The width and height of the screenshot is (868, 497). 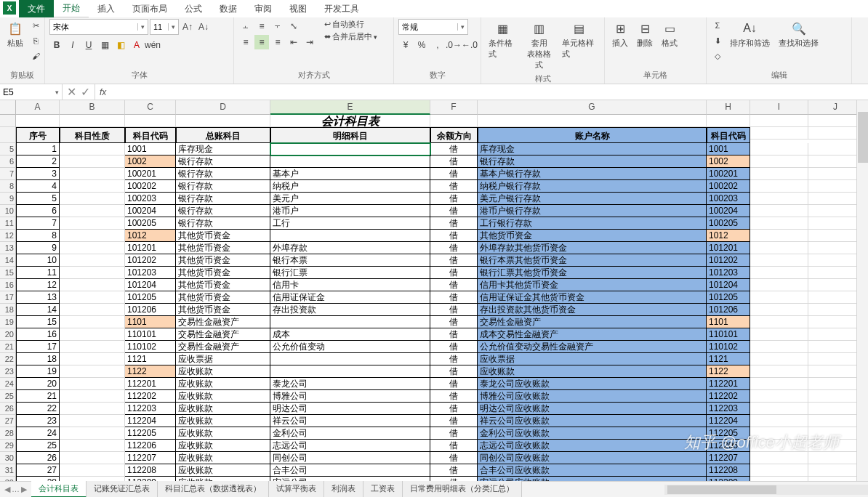 What do you see at coordinates (38, 260) in the screenshot?
I see `table-row: 10` at bounding box center [38, 260].